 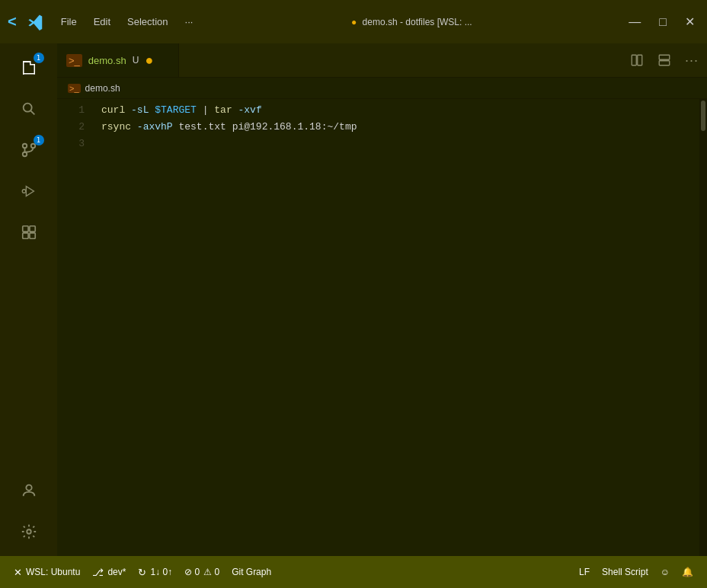 I want to click on error-icon: ⊘ 0, so click(x=192, y=572).